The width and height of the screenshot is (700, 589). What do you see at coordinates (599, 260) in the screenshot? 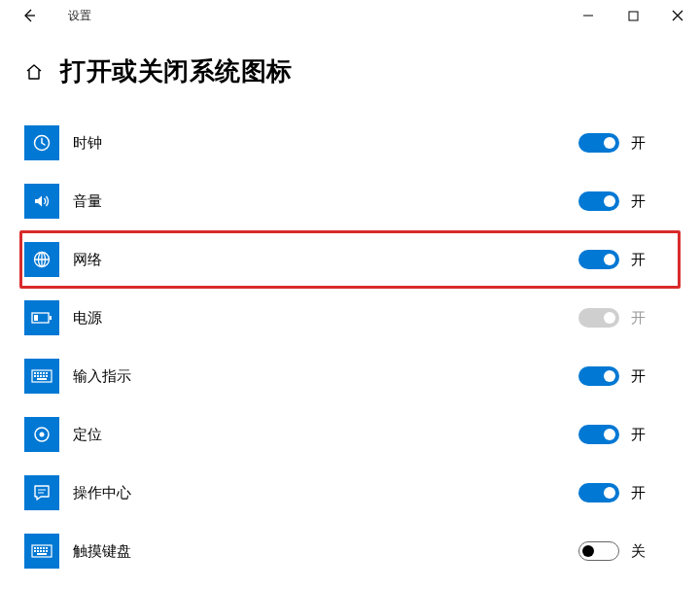
I see `network-toggle` at bounding box center [599, 260].